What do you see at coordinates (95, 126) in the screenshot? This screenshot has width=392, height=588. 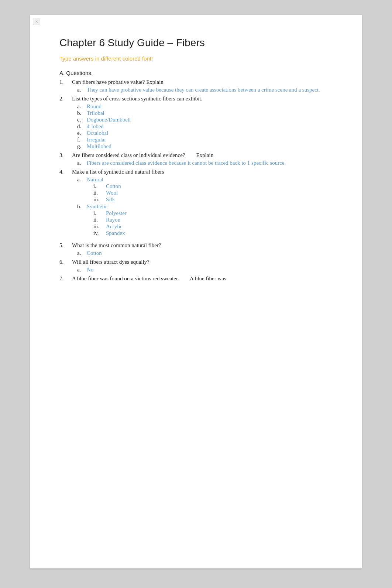 I see `answer-text: 4-lobed` at bounding box center [95, 126].